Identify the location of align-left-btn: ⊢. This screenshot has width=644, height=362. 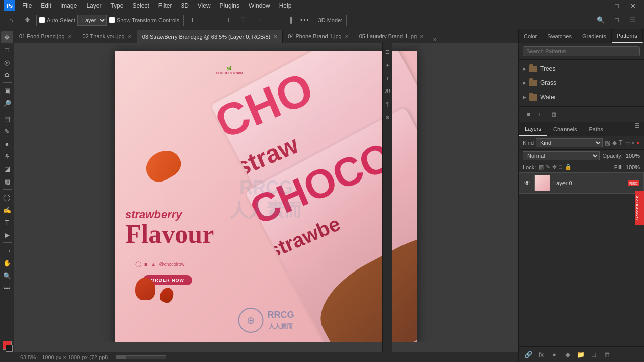
(195, 20).